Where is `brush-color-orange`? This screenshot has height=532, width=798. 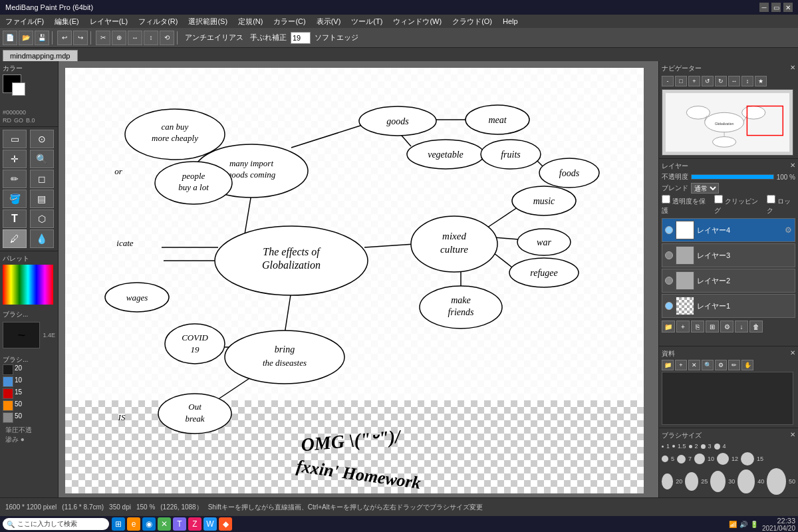
brush-color-orange is located at coordinates (8, 406).